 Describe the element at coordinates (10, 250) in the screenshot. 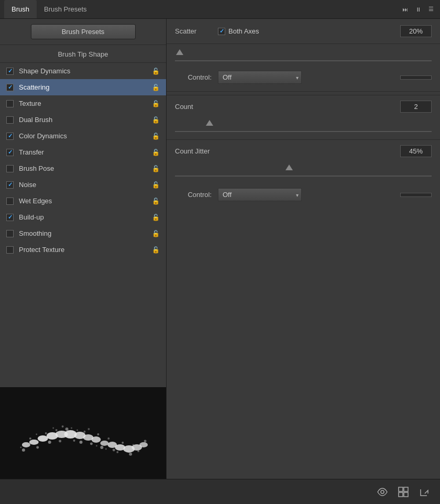

I see `checkbox-protect-texture` at that location.